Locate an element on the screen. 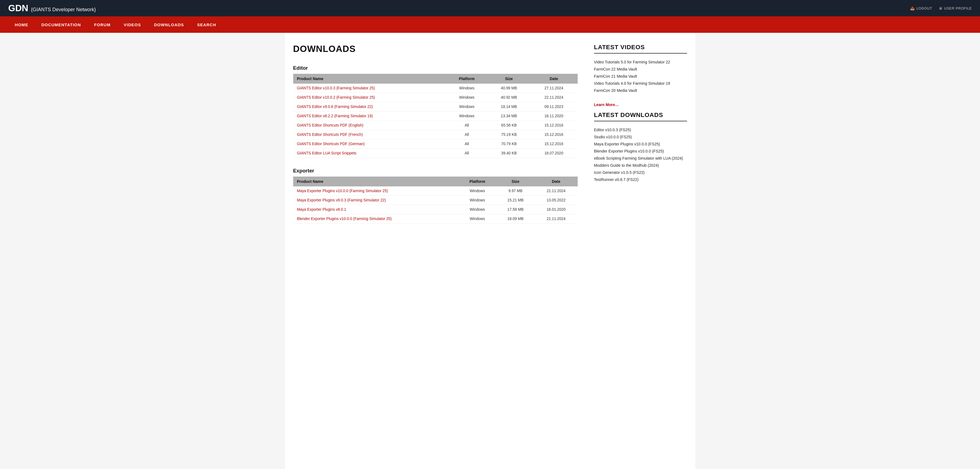 This screenshot has width=980, height=469. table-row: GIANTS Editor v8.2.2 (Farming Simulator … is located at coordinates (435, 116).